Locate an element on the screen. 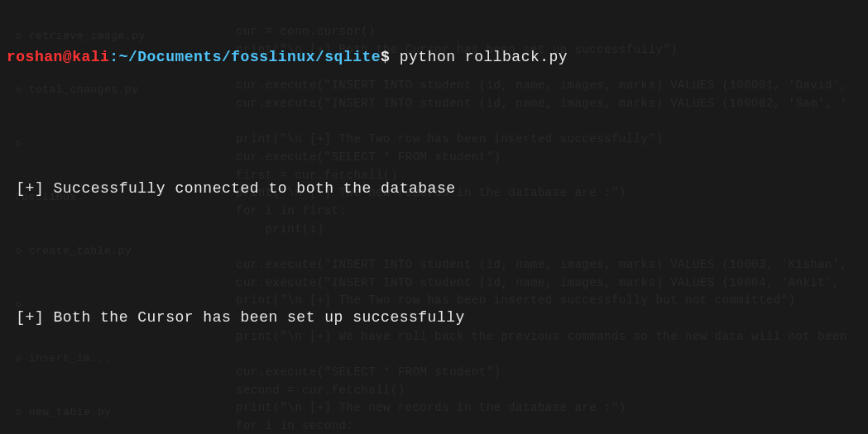 The width and height of the screenshot is (868, 434). prompt-at: @ is located at coordinates (68, 57).